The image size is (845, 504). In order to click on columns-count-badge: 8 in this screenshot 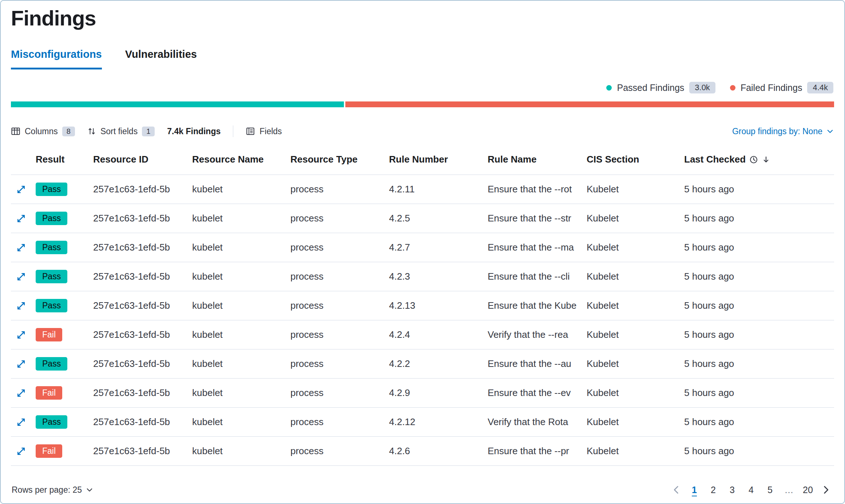, I will do `click(68, 132)`.